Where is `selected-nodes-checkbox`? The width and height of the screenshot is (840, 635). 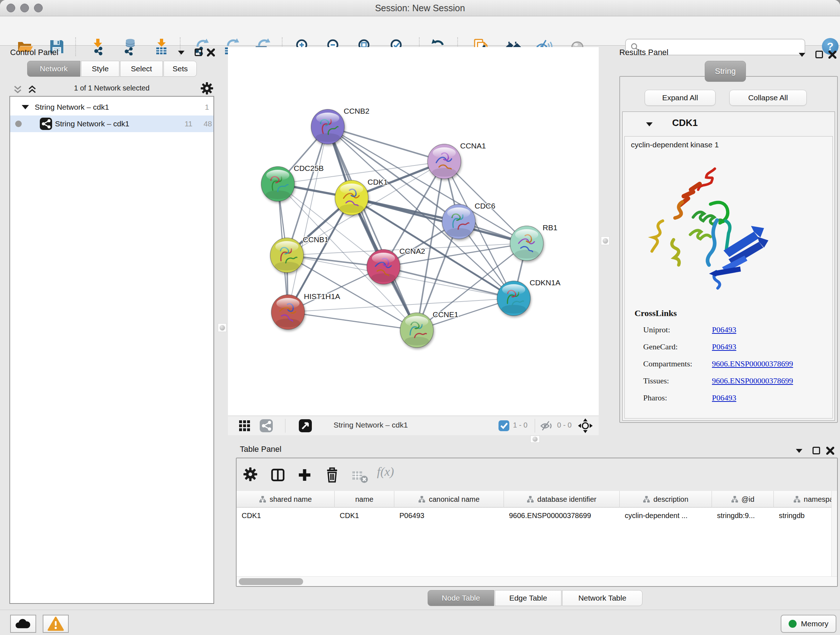
selected-nodes-checkbox is located at coordinates (504, 426).